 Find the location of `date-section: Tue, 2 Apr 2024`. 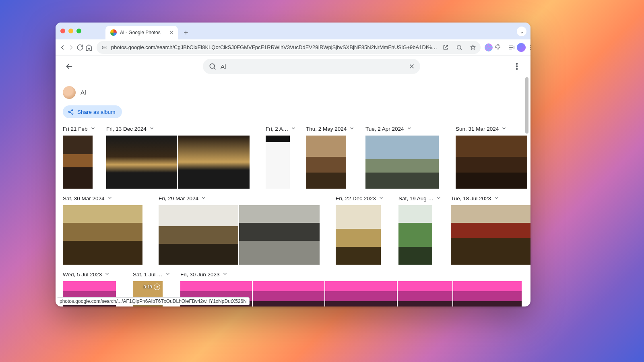

date-section: Tue, 2 Apr 2024 is located at coordinates (404, 157).